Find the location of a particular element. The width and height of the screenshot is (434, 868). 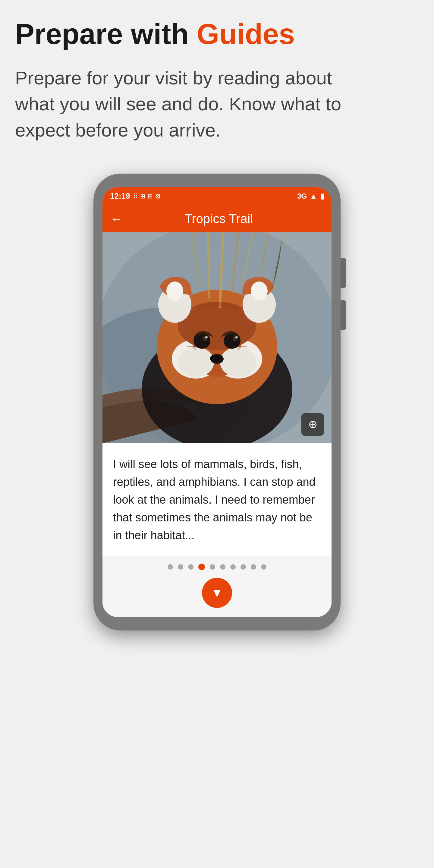

main-title: Prepare with Guides is located at coordinates (211, 34).